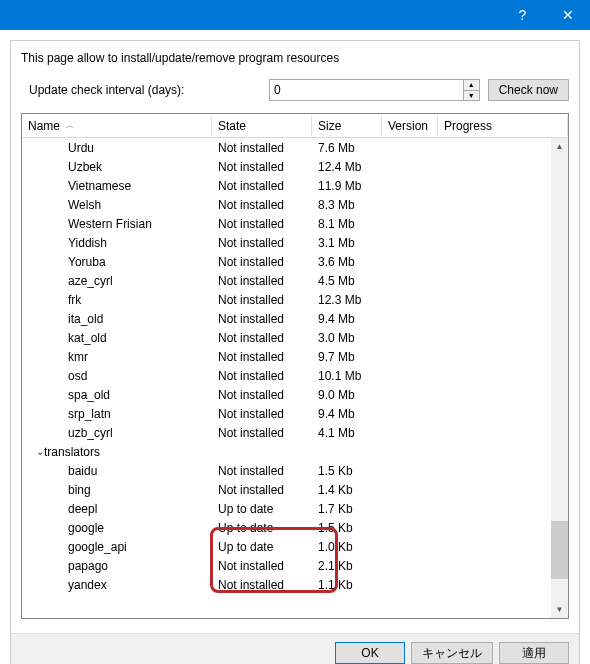  What do you see at coordinates (295, 648) in the screenshot?
I see `dialog-footer: OK キャンセル 適用` at bounding box center [295, 648].